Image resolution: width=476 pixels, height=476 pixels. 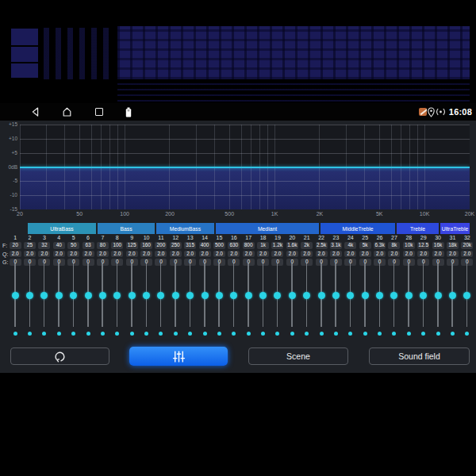 I want to click on frequency-value: 4k, so click(x=351, y=246).